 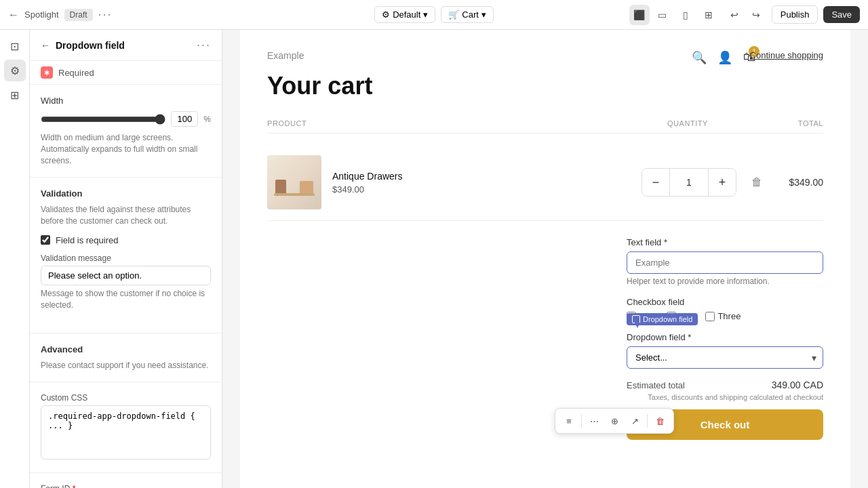 What do you see at coordinates (725, 338) in the screenshot?
I see `dropdown-field-label: Dropdown field *` at bounding box center [725, 338].